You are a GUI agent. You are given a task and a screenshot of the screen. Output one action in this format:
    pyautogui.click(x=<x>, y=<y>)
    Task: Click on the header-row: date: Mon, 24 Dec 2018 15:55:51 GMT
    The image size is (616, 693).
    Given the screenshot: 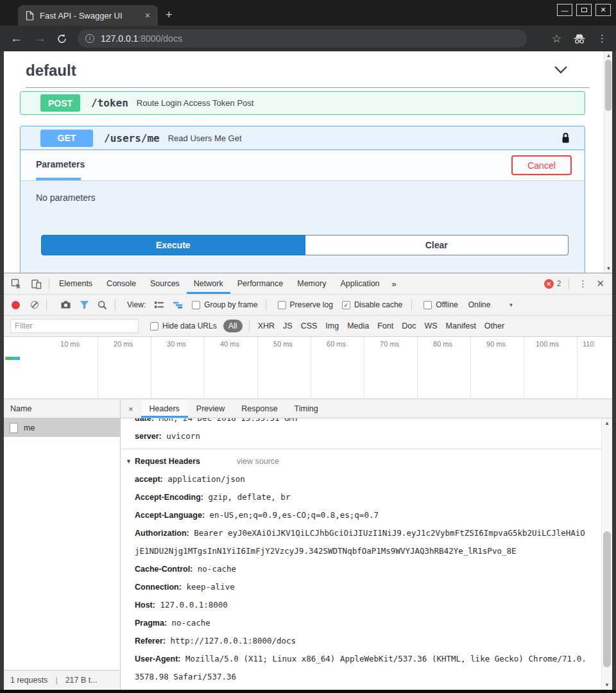 What is the action you would take?
    pyautogui.click(x=362, y=423)
    